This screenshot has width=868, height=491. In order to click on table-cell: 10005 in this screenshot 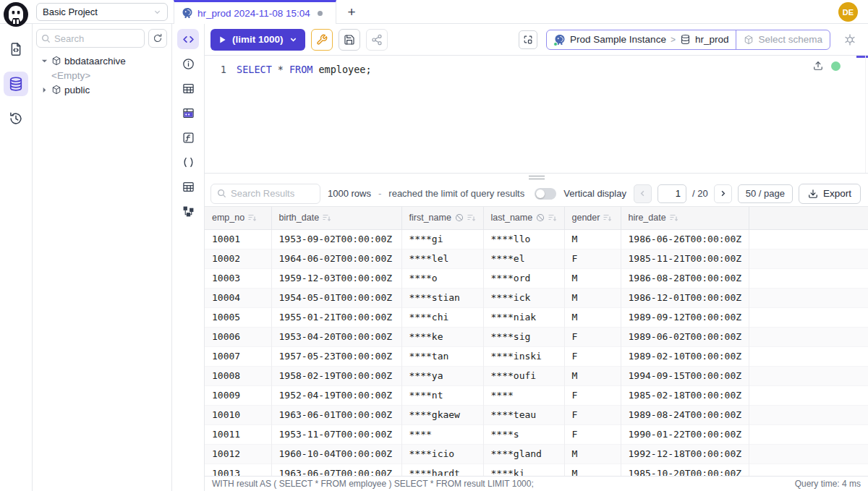, I will do `click(238, 317)`.